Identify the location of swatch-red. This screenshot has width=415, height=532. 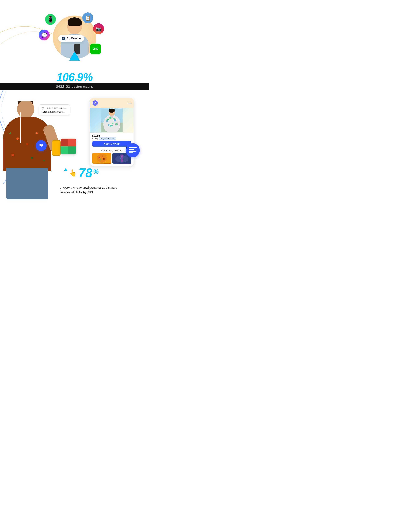
(65, 142).